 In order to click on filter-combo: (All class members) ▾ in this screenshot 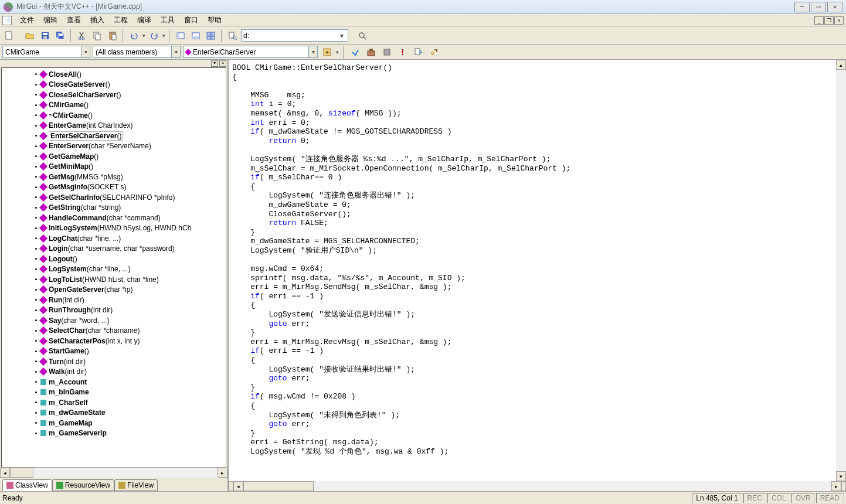, I will do `click(137, 52)`.